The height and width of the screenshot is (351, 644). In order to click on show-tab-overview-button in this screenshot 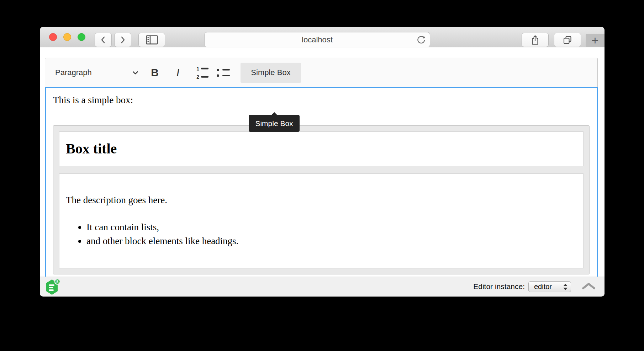, I will do `click(568, 40)`.